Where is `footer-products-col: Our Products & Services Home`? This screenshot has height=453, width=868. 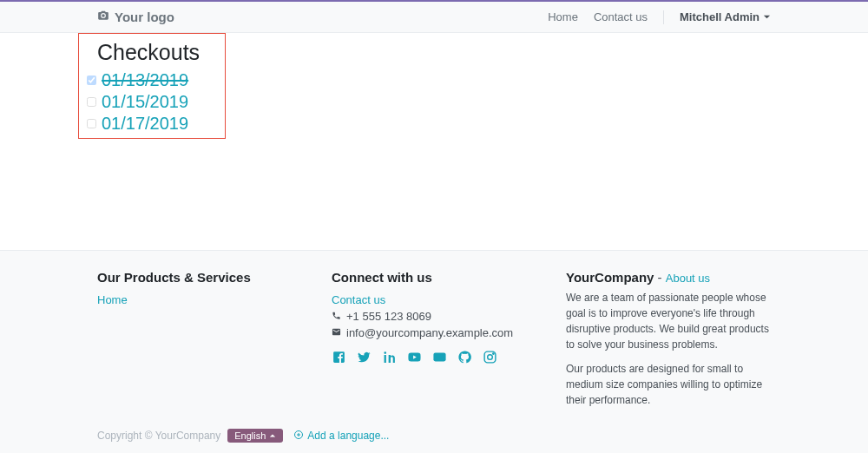 footer-products-col: Our Products & Services Home is located at coordinates (197, 344).